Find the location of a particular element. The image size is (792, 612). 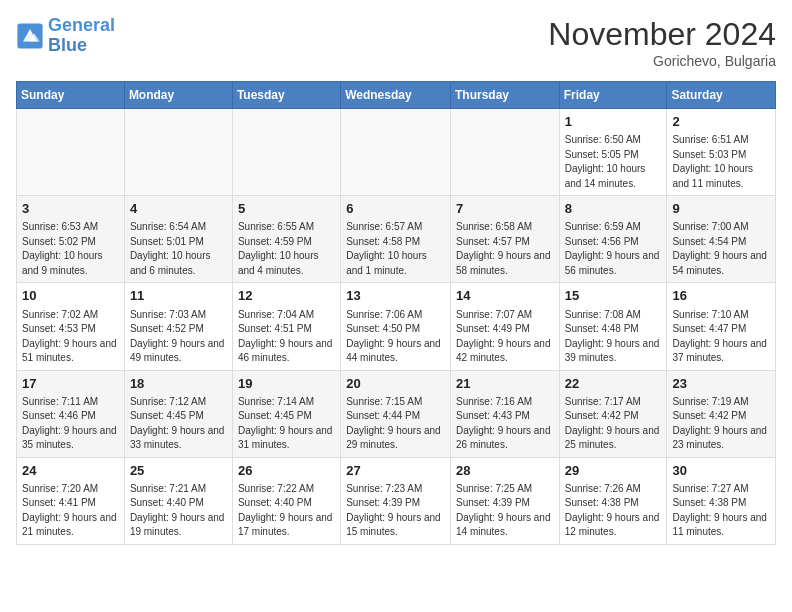

calendar-week-row: 17Sunrise: 7:11 AM Sunset: 4:46 PM Dayli… is located at coordinates (396, 414).